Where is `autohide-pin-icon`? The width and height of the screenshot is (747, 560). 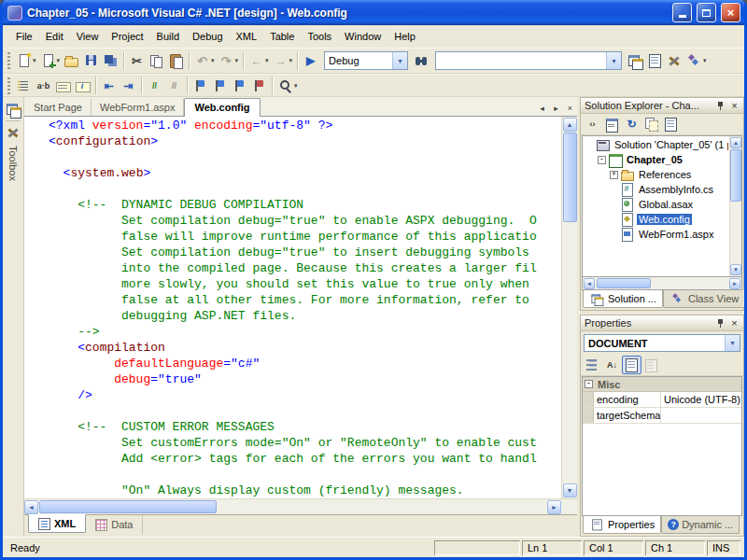
autohide-pin-icon is located at coordinates (721, 323).